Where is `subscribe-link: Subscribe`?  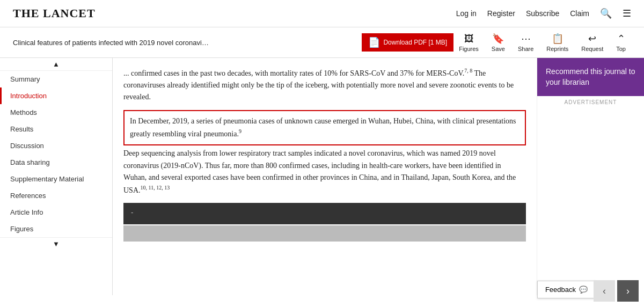
subscribe-link: Subscribe is located at coordinates (543, 13).